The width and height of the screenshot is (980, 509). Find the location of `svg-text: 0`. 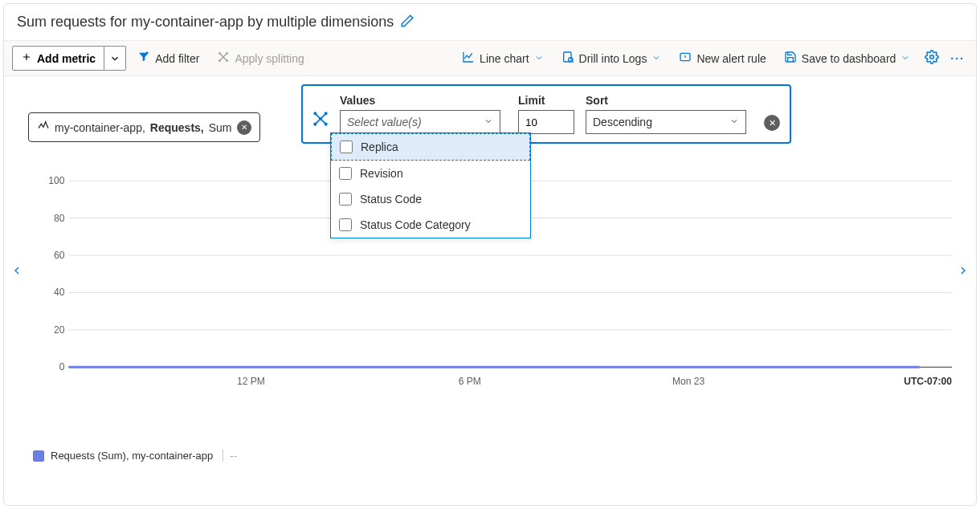

svg-text: 0 is located at coordinates (63, 367).